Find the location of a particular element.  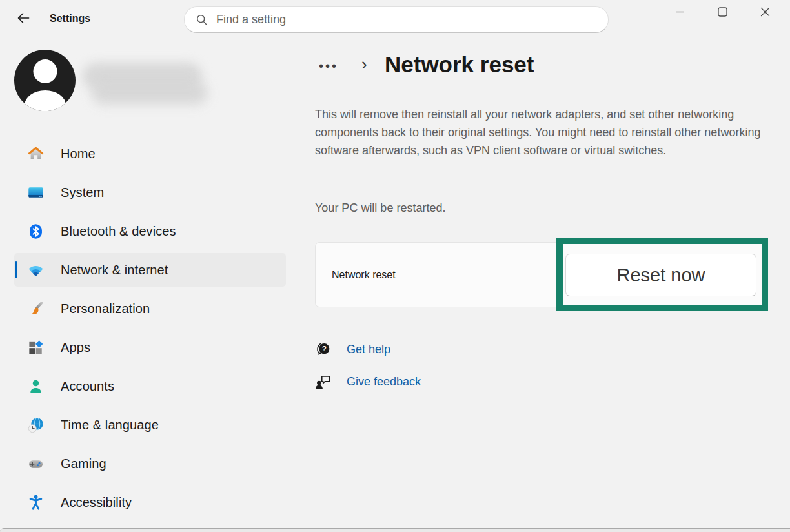

breadcrumb-ellipsis: ••• is located at coordinates (329, 66).